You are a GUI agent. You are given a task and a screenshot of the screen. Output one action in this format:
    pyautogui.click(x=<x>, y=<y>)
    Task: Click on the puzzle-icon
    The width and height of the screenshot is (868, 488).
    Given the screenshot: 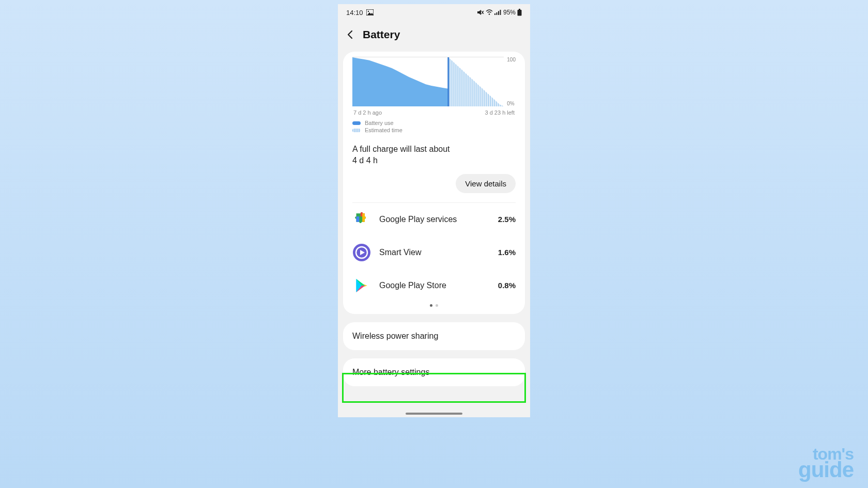 What is the action you would take?
    pyautogui.click(x=362, y=219)
    